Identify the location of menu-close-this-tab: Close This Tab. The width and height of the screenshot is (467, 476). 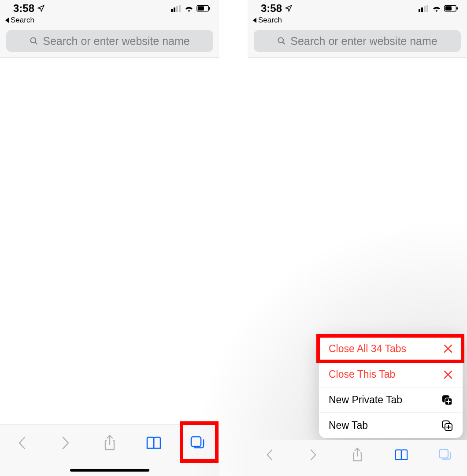
(391, 374).